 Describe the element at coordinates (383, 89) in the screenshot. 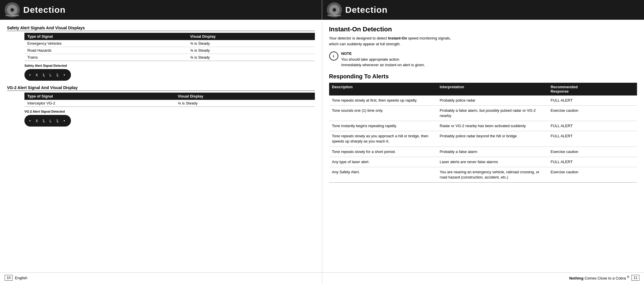

I see `col-description: Description` at that location.